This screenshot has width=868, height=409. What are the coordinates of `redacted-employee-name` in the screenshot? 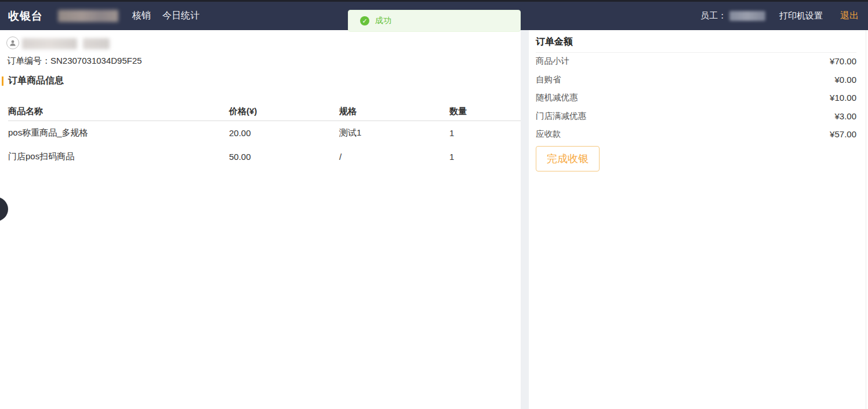 It's located at (747, 16).